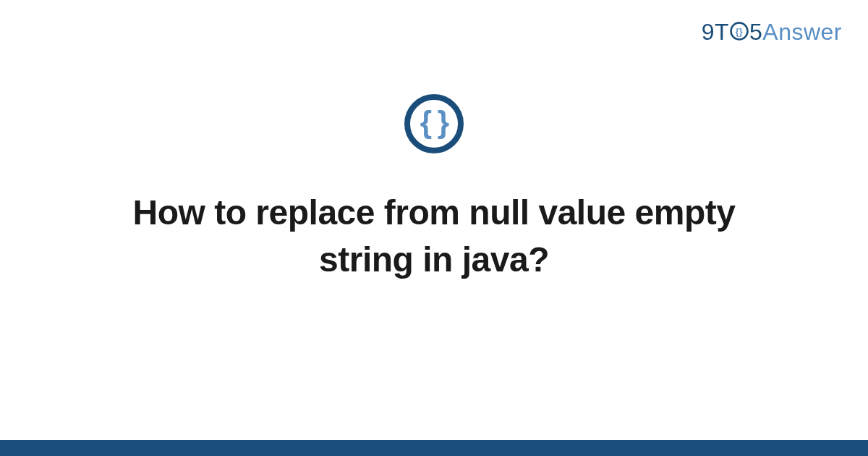 The width and height of the screenshot is (868, 456). What do you see at coordinates (434, 448) in the screenshot?
I see `footer-bar` at bounding box center [434, 448].